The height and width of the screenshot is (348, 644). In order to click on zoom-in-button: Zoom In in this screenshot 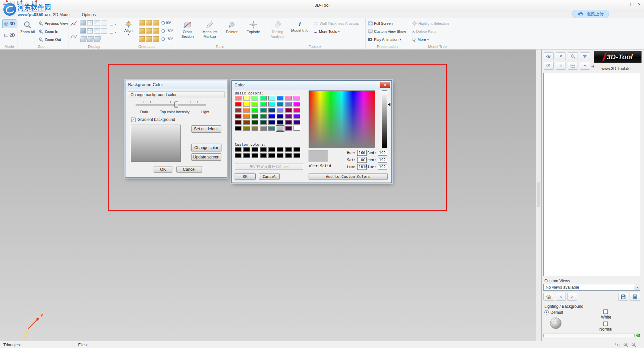, I will do `click(48, 31)`.